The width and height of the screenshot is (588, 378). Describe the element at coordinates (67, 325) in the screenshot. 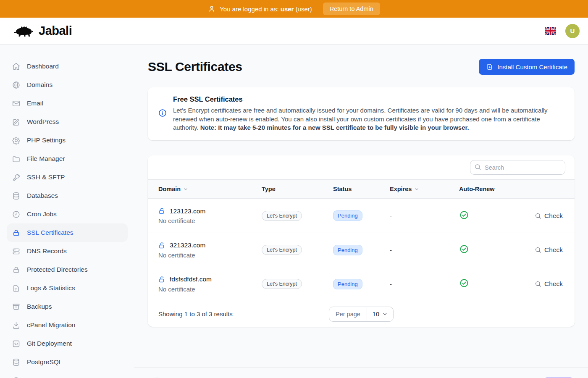

I see `sidebar-item-cpanel-migration: cPanel Migration` at that location.